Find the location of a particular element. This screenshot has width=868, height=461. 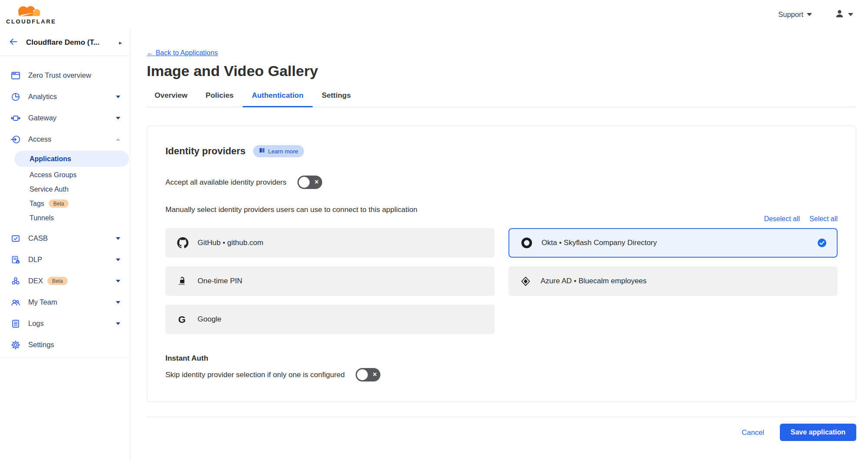

browser-window-icon is located at coordinates (16, 76).